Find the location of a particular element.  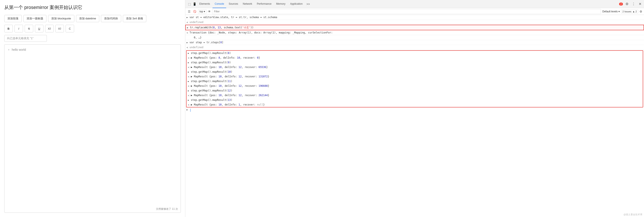

tab-performance: Performance is located at coordinates (264, 4).